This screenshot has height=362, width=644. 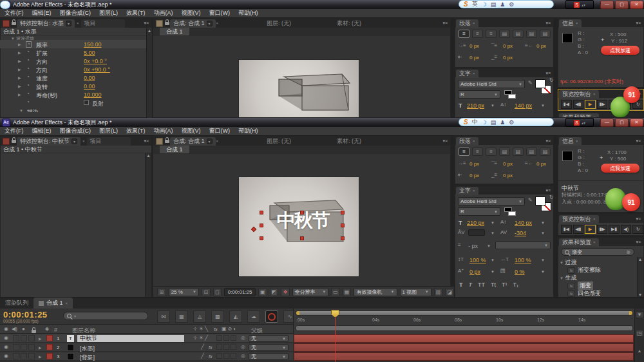 I want to click on comp-canvas-bottom: 中秋节, so click(x=299, y=227).